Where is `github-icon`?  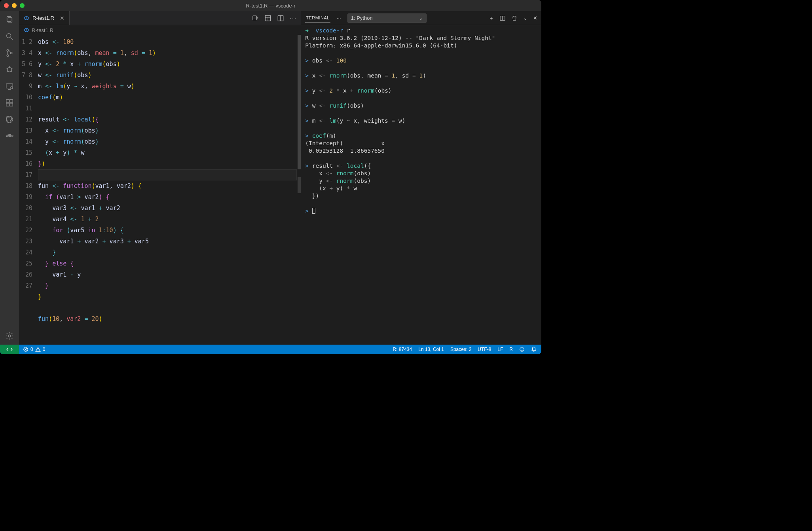 github-icon is located at coordinates (9, 119).